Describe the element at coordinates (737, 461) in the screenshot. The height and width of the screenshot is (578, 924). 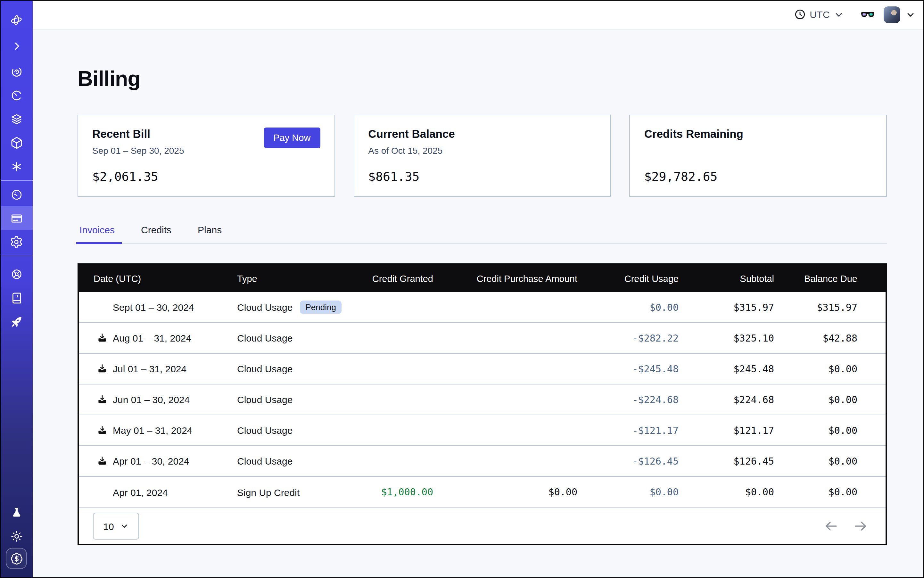
I see `subtotal-cell: $126.45` at that location.